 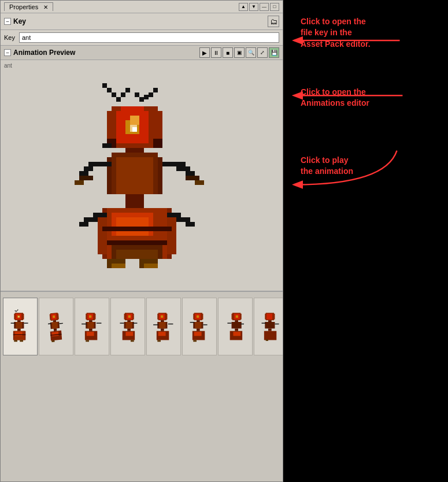 What do you see at coordinates (251, 53) in the screenshot?
I see `zoom-btn: 🔍` at bounding box center [251, 53].